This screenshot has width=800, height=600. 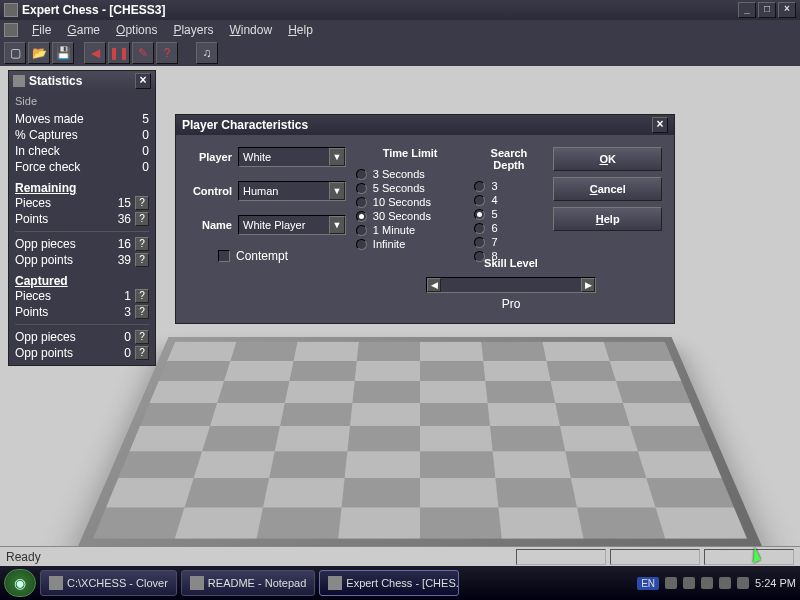 What do you see at coordinates (410, 230) in the screenshot?
I see `time-option-radio: 1 Minute` at bounding box center [410, 230].